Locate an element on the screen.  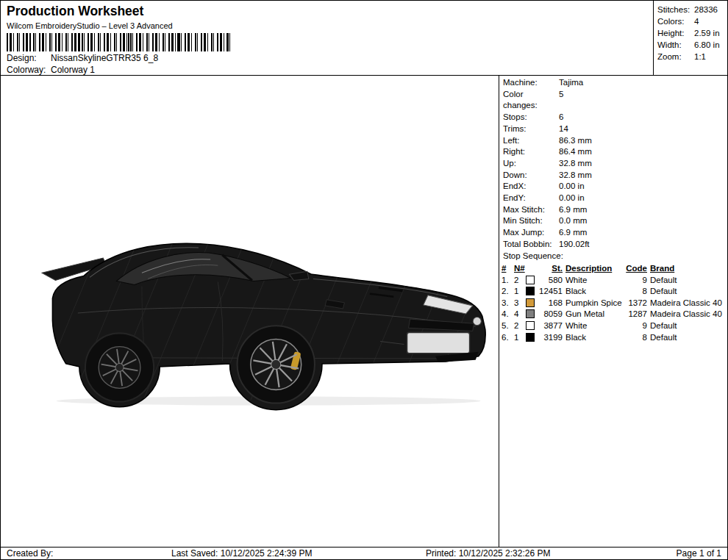
info-label: Max Stitch: is located at coordinates (531, 210).